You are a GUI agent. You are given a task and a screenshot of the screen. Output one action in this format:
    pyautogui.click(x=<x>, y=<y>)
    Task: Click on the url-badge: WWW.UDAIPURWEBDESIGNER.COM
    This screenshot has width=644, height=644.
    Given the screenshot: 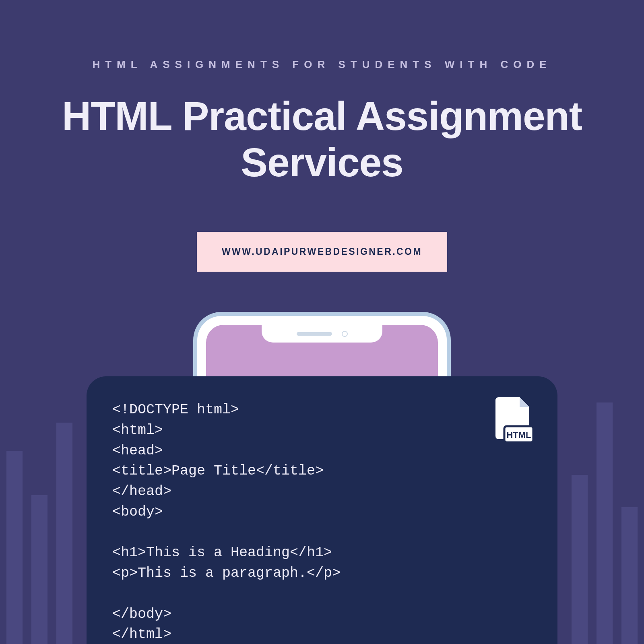 What is the action you would take?
    pyautogui.click(x=322, y=252)
    